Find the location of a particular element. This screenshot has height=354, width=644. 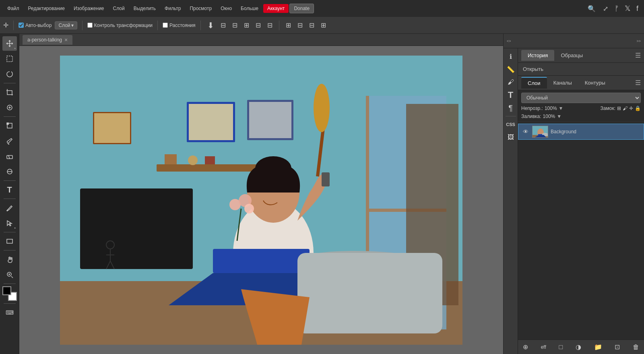

layers-tab: Слои is located at coordinates (534, 83).